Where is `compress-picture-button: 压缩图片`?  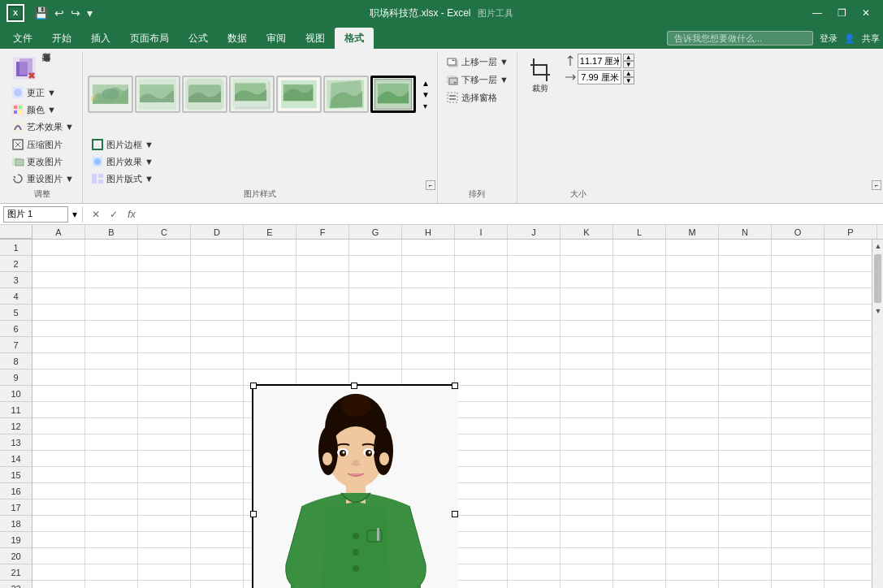 compress-picture-button: 压缩图片 is located at coordinates (42, 145).